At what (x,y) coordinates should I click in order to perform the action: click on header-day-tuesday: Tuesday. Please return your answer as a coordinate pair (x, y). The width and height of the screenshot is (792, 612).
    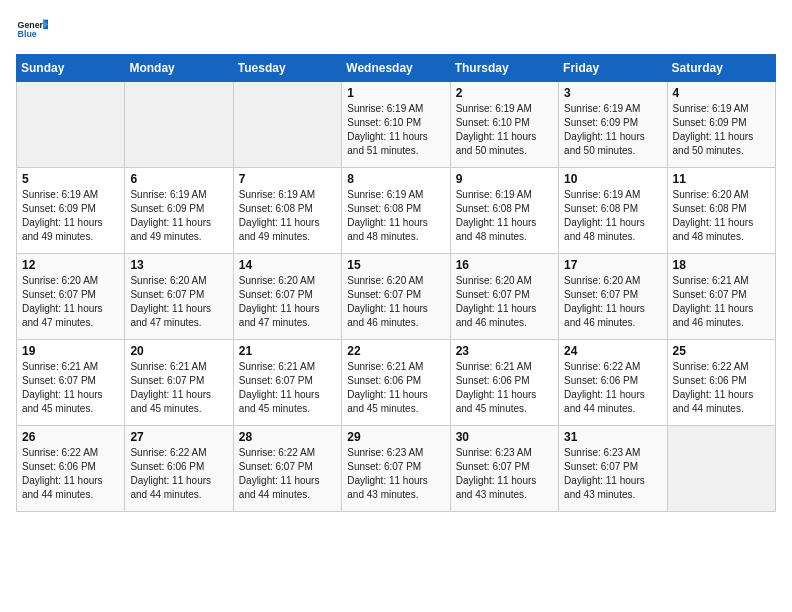
    Looking at the image, I should click on (287, 68).